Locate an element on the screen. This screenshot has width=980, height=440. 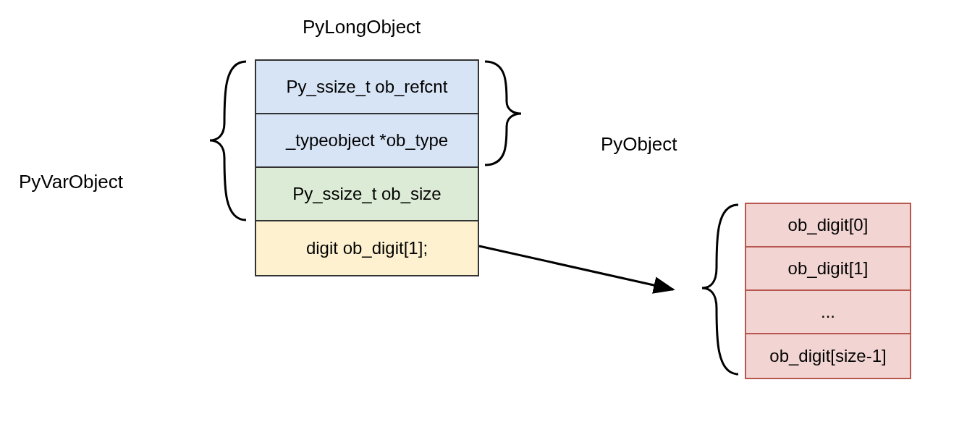
right-group-label: PyObject is located at coordinates (639, 145).